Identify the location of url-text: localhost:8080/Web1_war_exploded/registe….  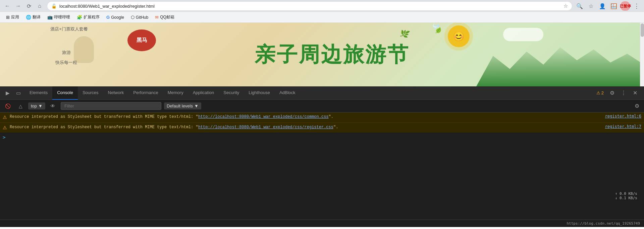
(310, 6).